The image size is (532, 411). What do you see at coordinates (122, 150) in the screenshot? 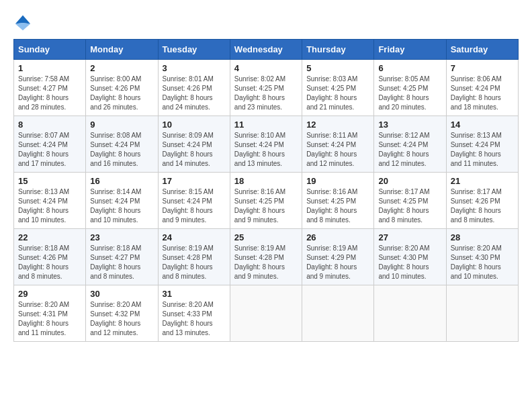
I see `day-info: Sunrise: 8:08 AM Sunset: 4:24 PM Dayligh…` at bounding box center [122, 150].